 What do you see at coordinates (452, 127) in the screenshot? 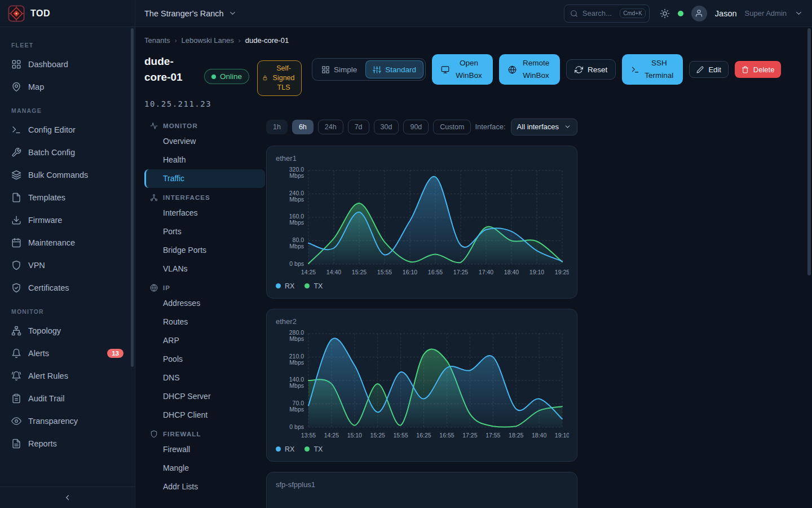
I see `range-chip-custom: Custom` at bounding box center [452, 127].